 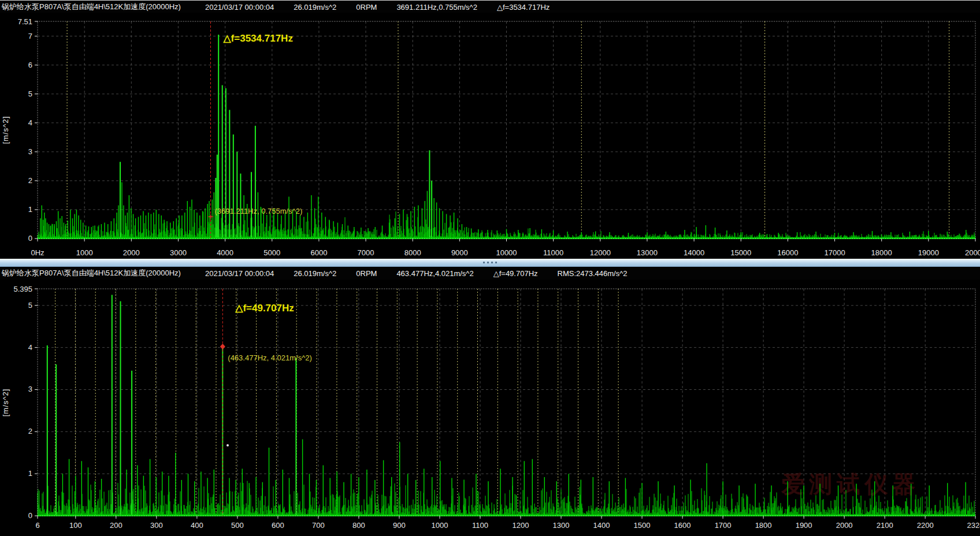 I want to click on y-max-label: 5.395, so click(x=23, y=289).